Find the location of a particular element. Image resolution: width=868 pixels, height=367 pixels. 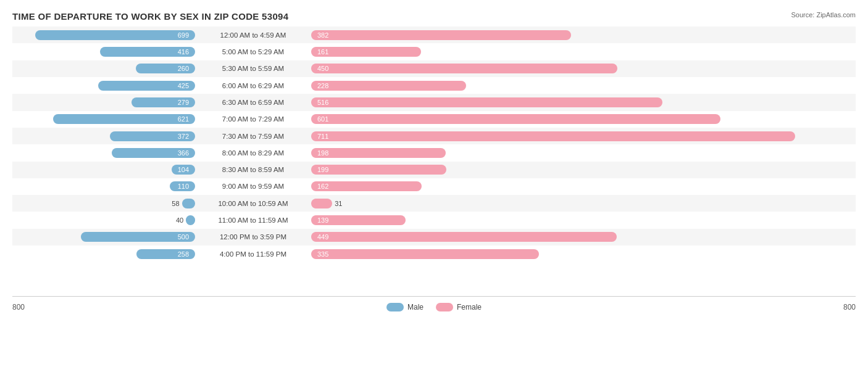

left-section: 258 is located at coordinates (105, 254).